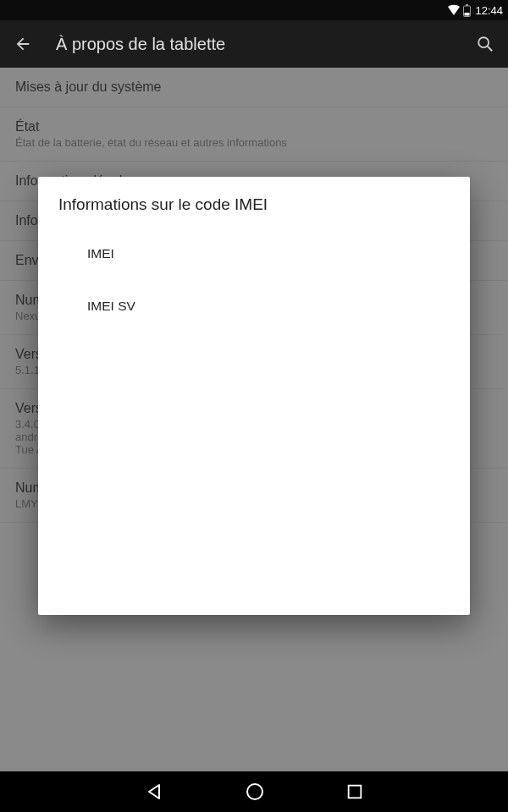  I want to click on search-icon, so click(485, 44).